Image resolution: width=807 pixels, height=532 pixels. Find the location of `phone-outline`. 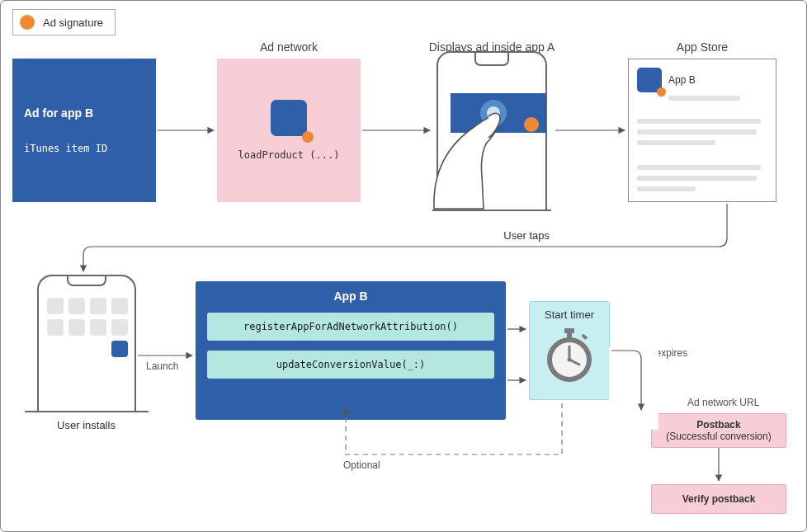

phone-outline is located at coordinates (87, 343).